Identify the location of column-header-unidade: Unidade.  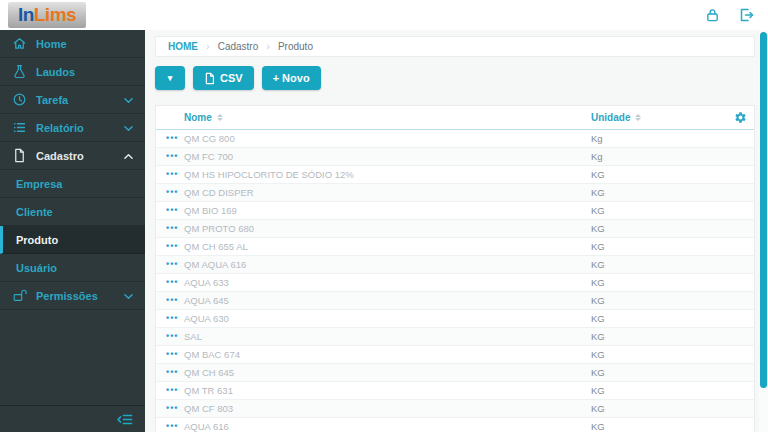
(616, 118).